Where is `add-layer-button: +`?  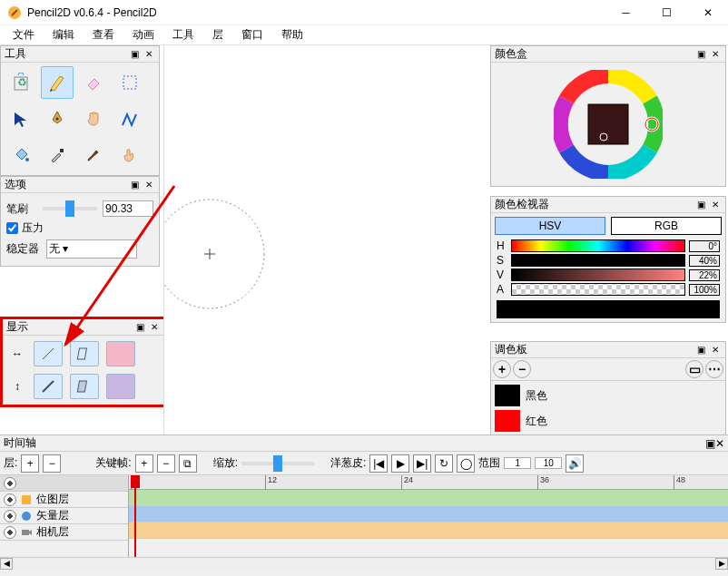
add-layer-button: + is located at coordinates (30, 464).